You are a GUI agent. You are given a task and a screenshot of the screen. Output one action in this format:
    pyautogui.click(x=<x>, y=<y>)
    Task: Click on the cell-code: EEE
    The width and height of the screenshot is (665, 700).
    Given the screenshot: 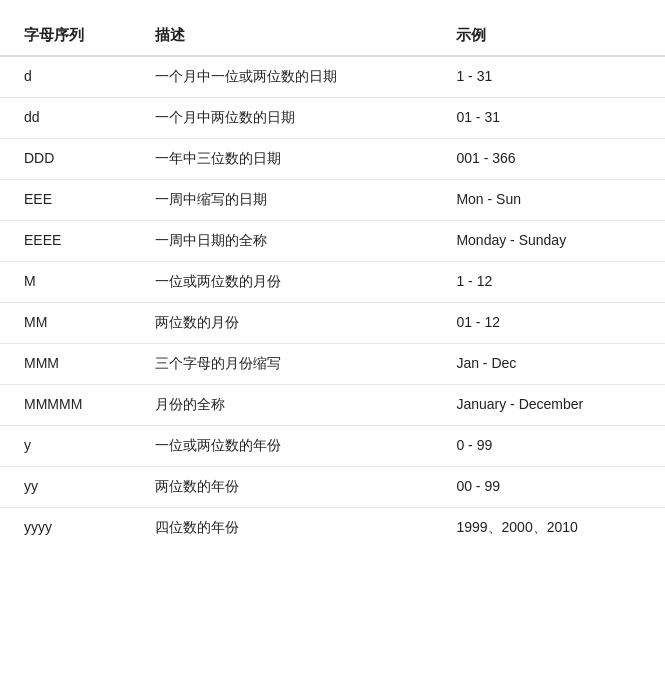 What is the action you would take?
    pyautogui.click(x=68, y=200)
    